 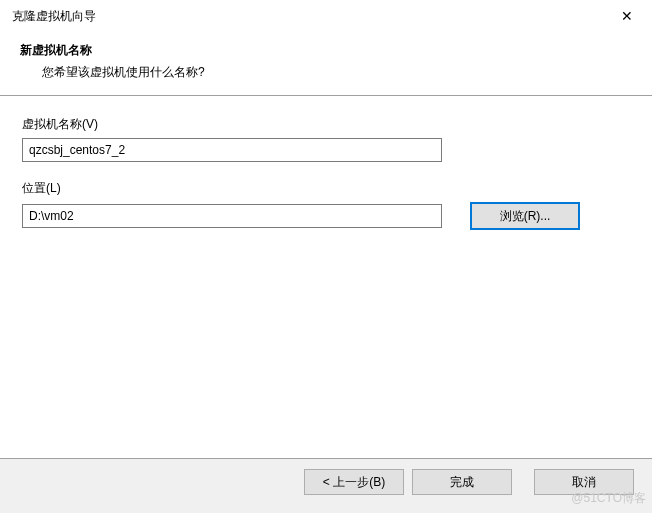 What do you see at coordinates (326, 64) in the screenshot?
I see `wizard-header: 新虚拟机名称 您希望该虚拟机使用什么名称?` at bounding box center [326, 64].